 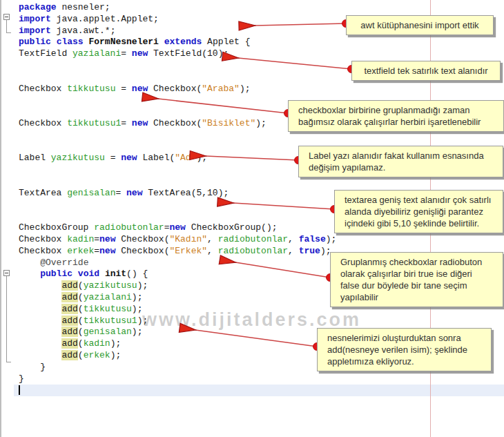 What do you see at coordinates (177, 124) in the screenshot?
I see `code-line: Checkbox tikkutusu1= new Checkbox("Bisik…` at bounding box center [177, 124].